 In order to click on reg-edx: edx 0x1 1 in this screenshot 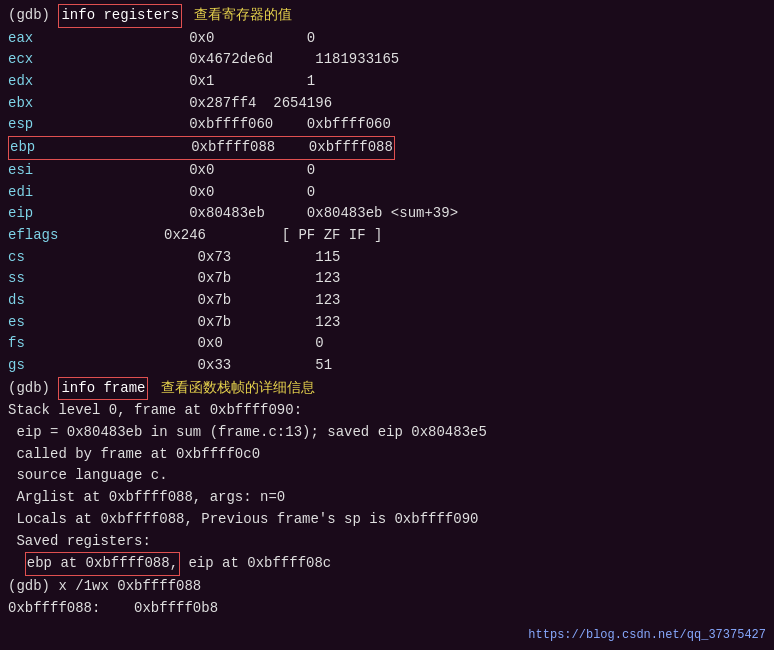, I will do `click(387, 82)`.